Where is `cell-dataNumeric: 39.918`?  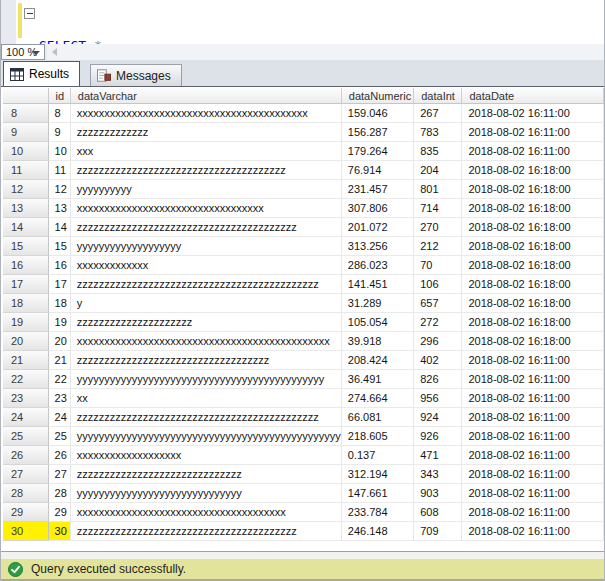 cell-dataNumeric: 39.918 is located at coordinates (378, 342).